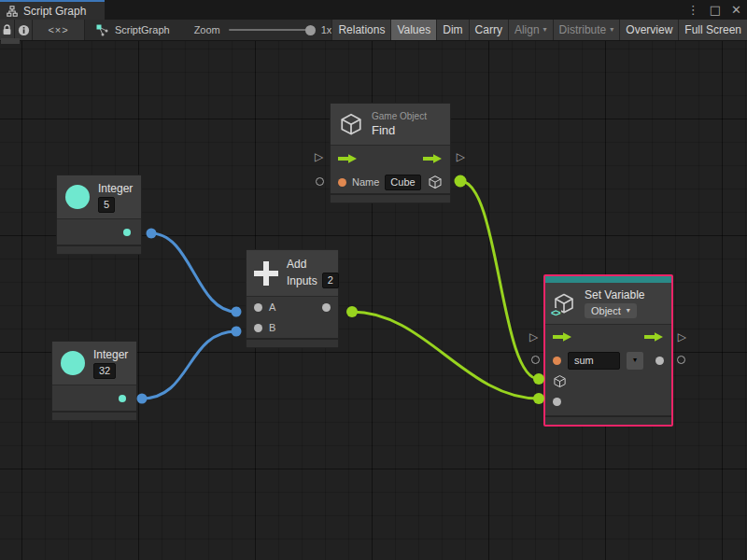  Describe the element at coordinates (682, 360) in the screenshot. I see `value-output-port` at that location.